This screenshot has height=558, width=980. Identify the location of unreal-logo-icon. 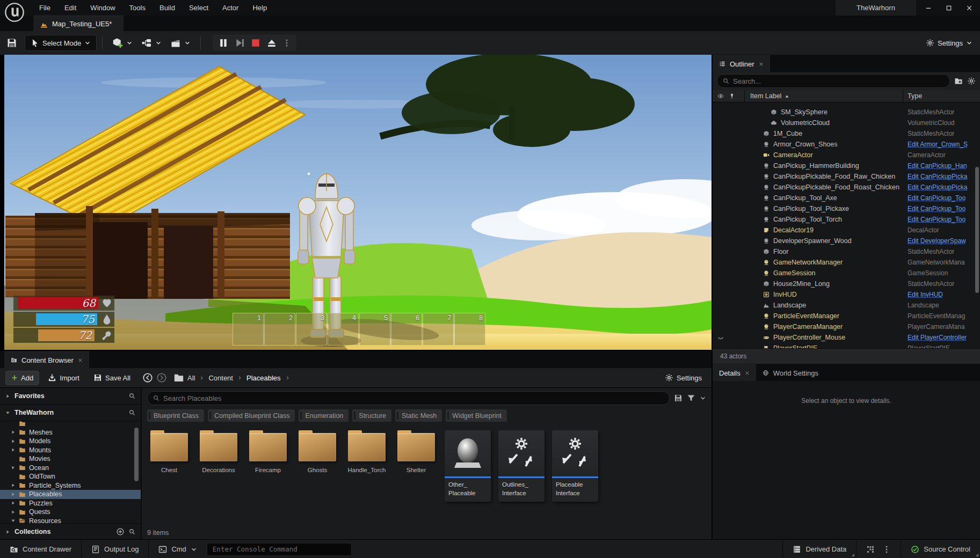
(14, 12).